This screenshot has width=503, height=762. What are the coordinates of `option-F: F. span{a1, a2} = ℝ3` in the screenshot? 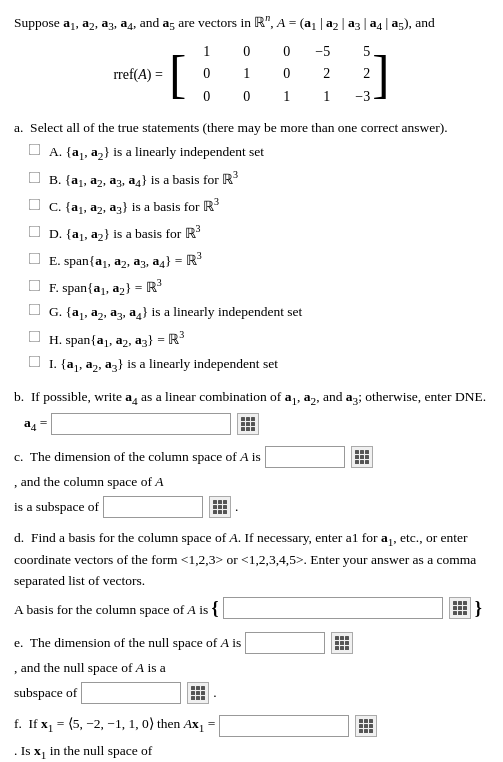 It's located at (258, 288).